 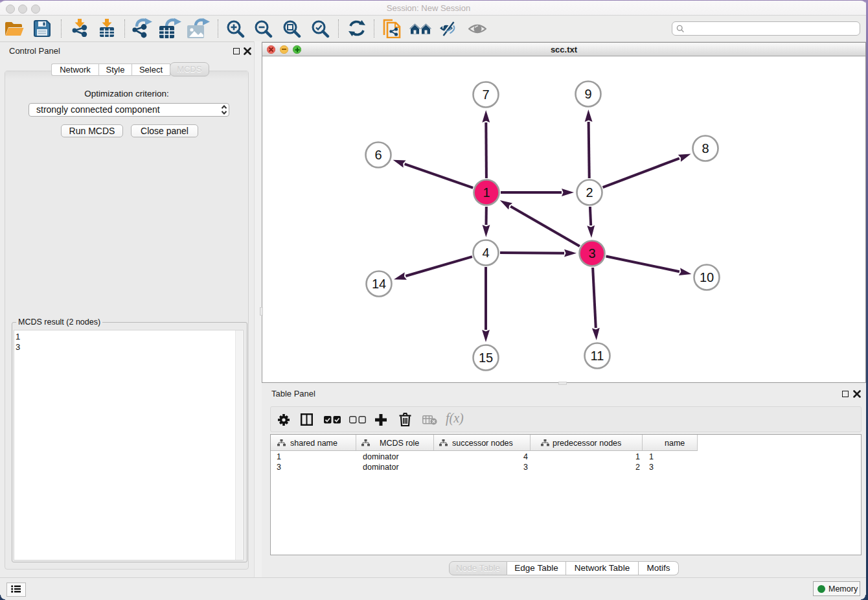 What do you see at coordinates (589, 192) in the screenshot?
I see `svg-text: 2` at bounding box center [589, 192].